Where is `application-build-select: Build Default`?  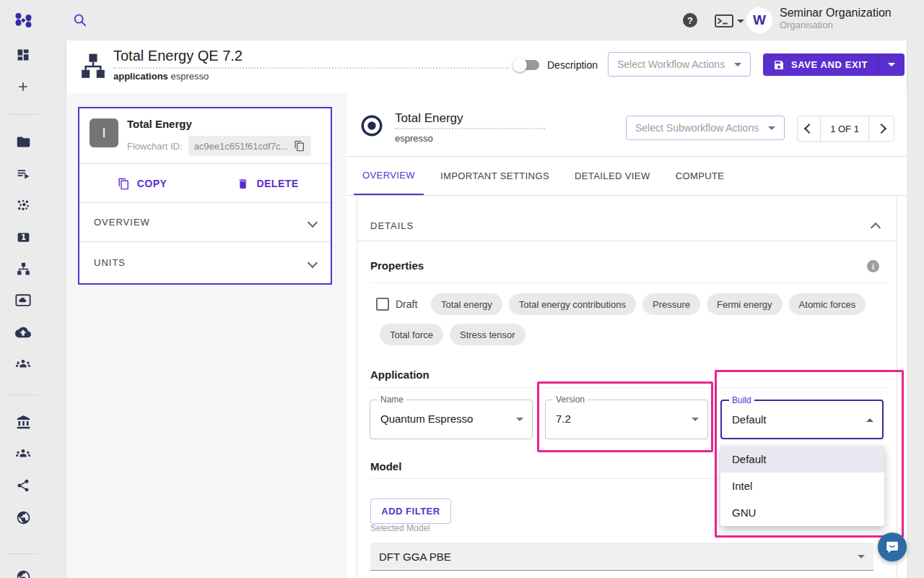 application-build-select: Build Default is located at coordinates (802, 419).